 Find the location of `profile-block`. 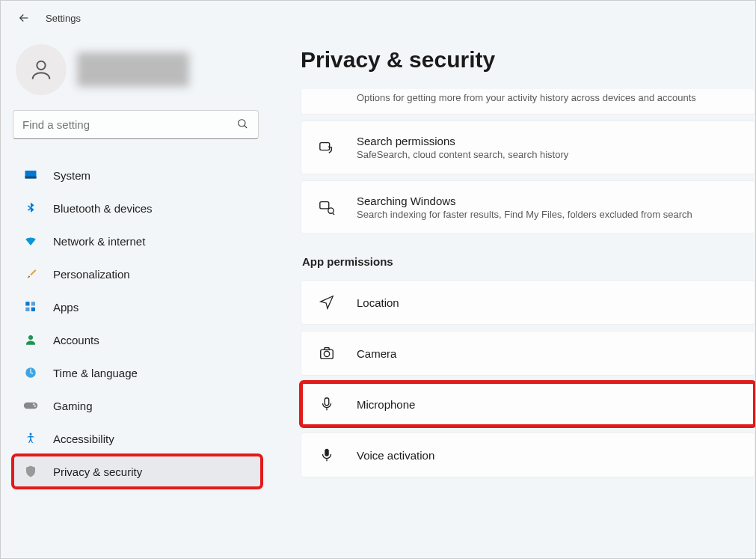

profile-block is located at coordinates (139, 70).